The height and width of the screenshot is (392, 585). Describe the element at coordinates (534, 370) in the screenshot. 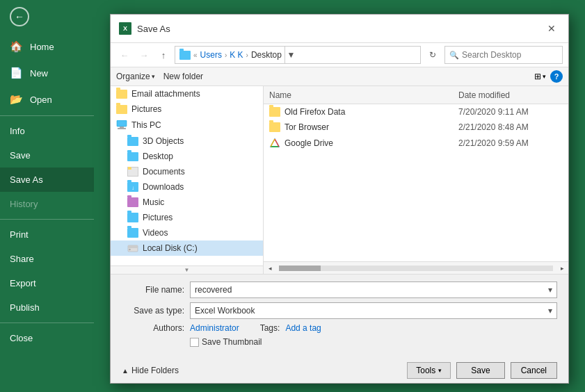

I see `cancel-button: Cancel` at that location.